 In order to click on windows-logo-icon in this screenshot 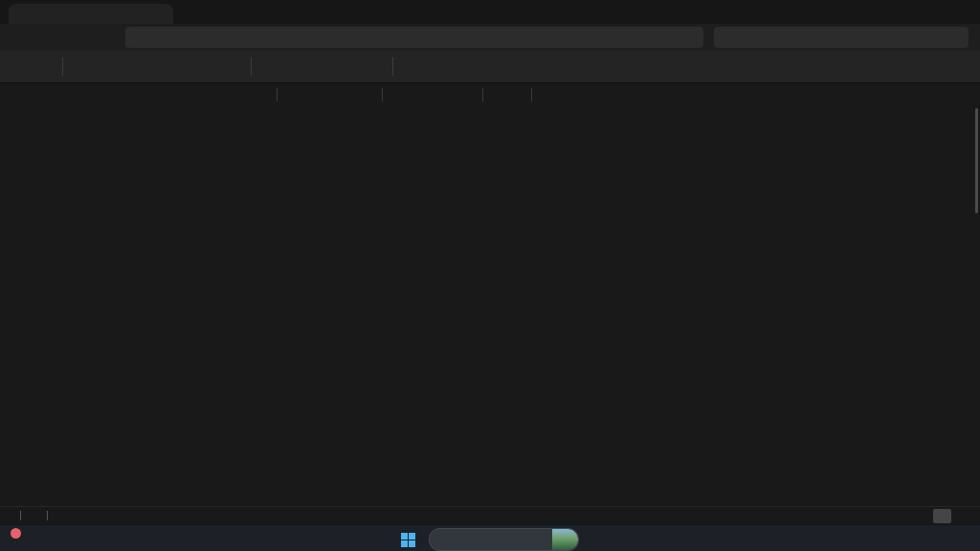, I will do `click(408, 540)`.